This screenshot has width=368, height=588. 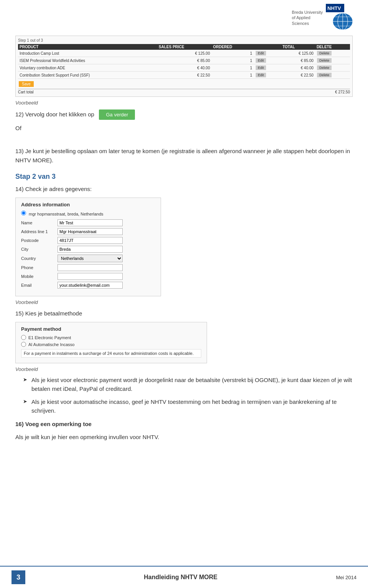 What do you see at coordinates (39, 268) in the screenshot?
I see `form-label-phone: Phone` at bounding box center [39, 268].